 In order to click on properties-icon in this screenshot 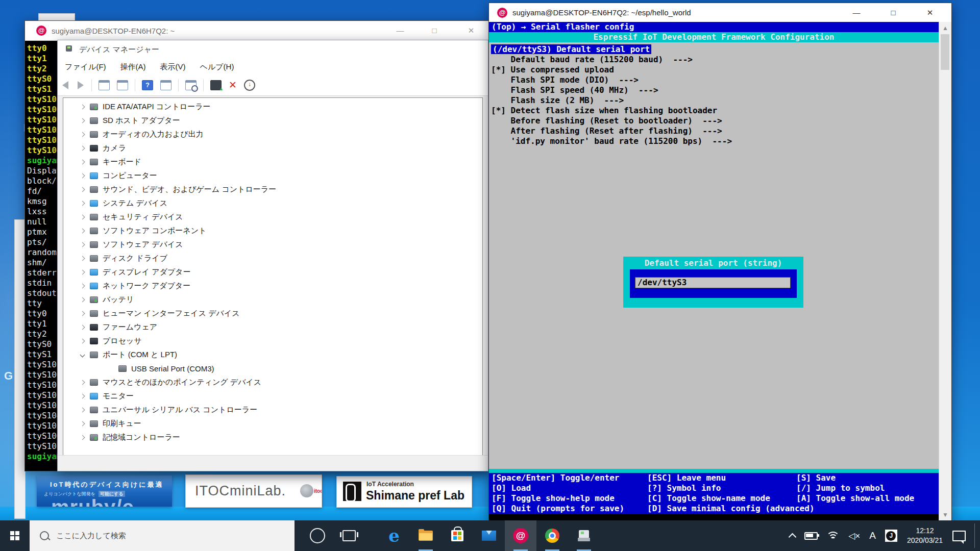, I will do `click(122, 85)`.